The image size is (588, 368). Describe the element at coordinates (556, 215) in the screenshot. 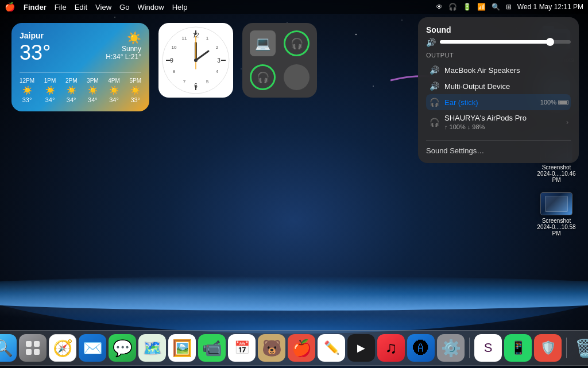

I see `screenshot2-icon: Screenshot2024-0....10.58 PM` at that location.